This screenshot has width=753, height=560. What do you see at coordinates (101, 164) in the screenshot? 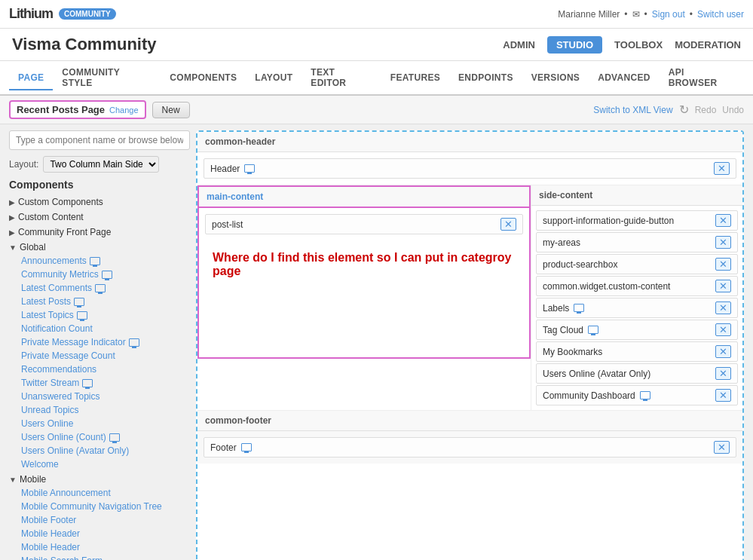
I see `layout-select: Two Column Main Side` at bounding box center [101, 164].